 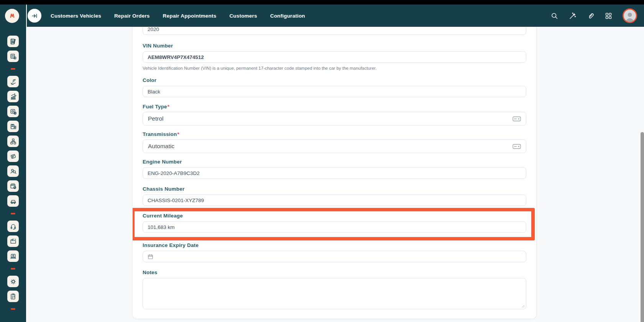 I want to click on top-navbar: Customers Vehicles Repair Orders Repair …, so click(x=322, y=16).